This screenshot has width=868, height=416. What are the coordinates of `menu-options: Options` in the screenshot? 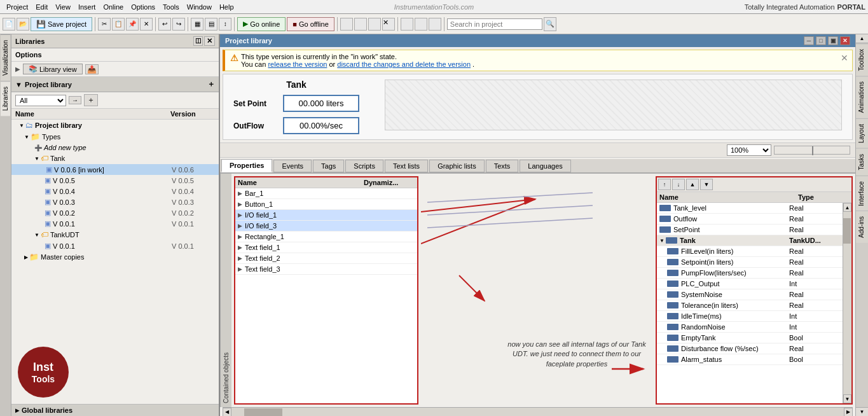 It's located at (143, 7).